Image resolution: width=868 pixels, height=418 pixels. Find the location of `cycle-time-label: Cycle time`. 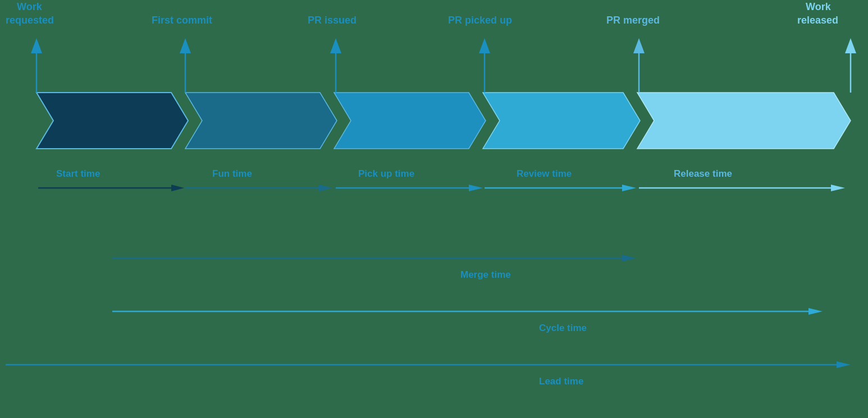

cycle-time-label: Cycle time is located at coordinates (563, 328).